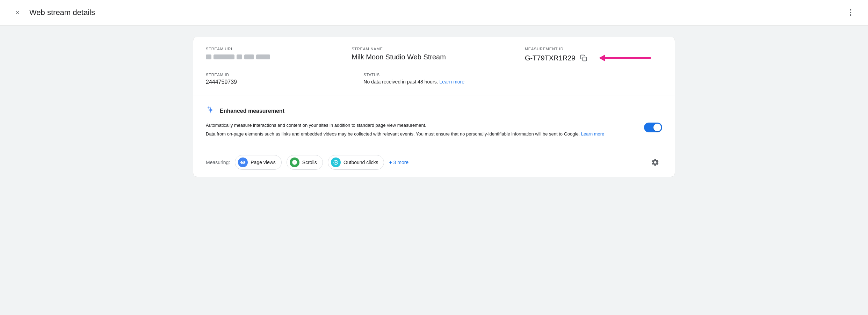 The width and height of the screenshot is (868, 315). I want to click on page-views-badge: Page views, so click(258, 162).